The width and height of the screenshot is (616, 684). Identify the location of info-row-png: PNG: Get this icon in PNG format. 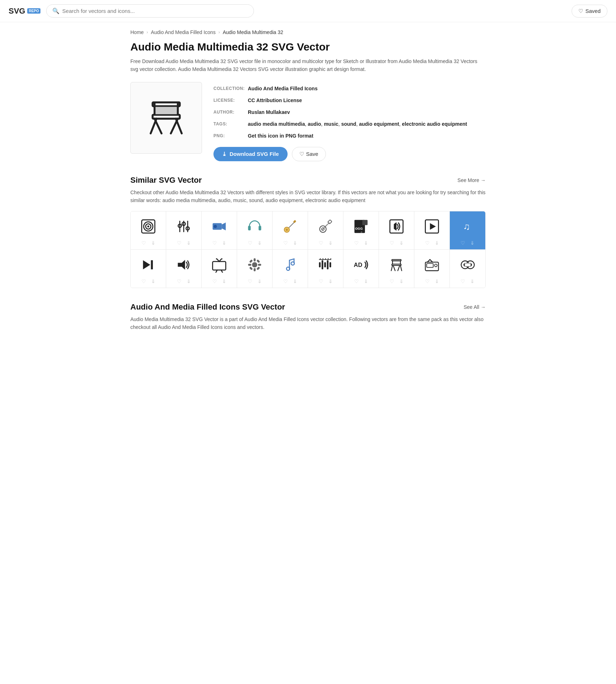
(350, 136).